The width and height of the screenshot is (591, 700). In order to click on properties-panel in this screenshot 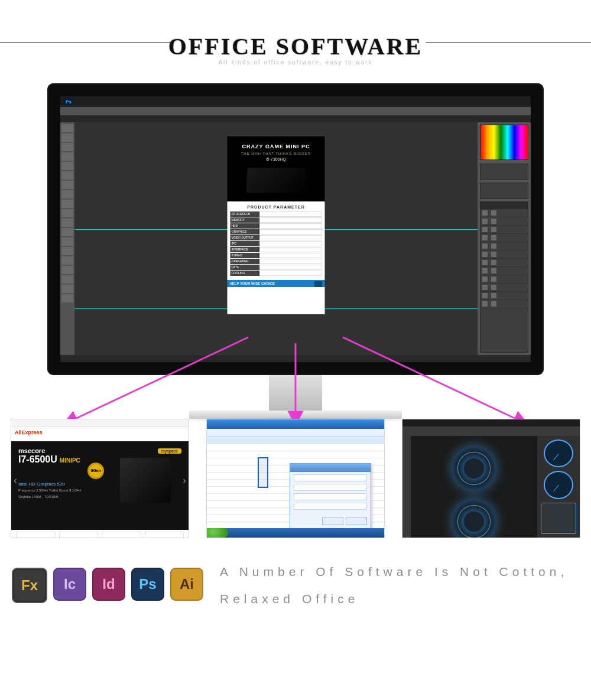, I will do `click(504, 191)`.